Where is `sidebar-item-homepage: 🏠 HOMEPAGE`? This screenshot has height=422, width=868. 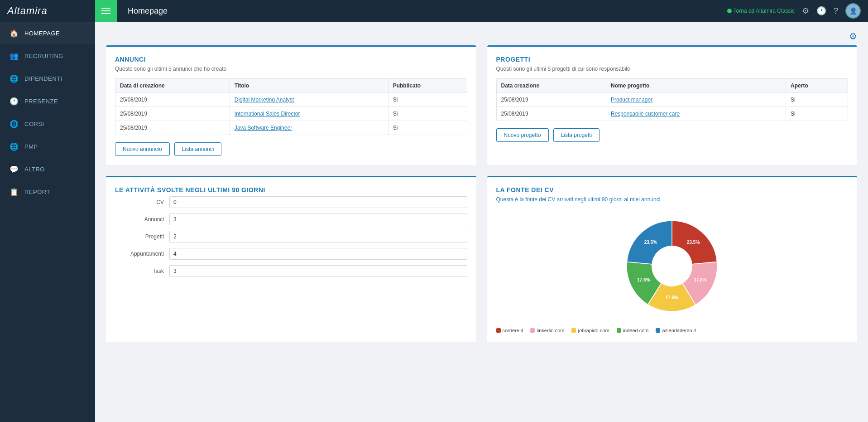
sidebar-item-homepage: 🏠 HOMEPAGE is located at coordinates (48, 33).